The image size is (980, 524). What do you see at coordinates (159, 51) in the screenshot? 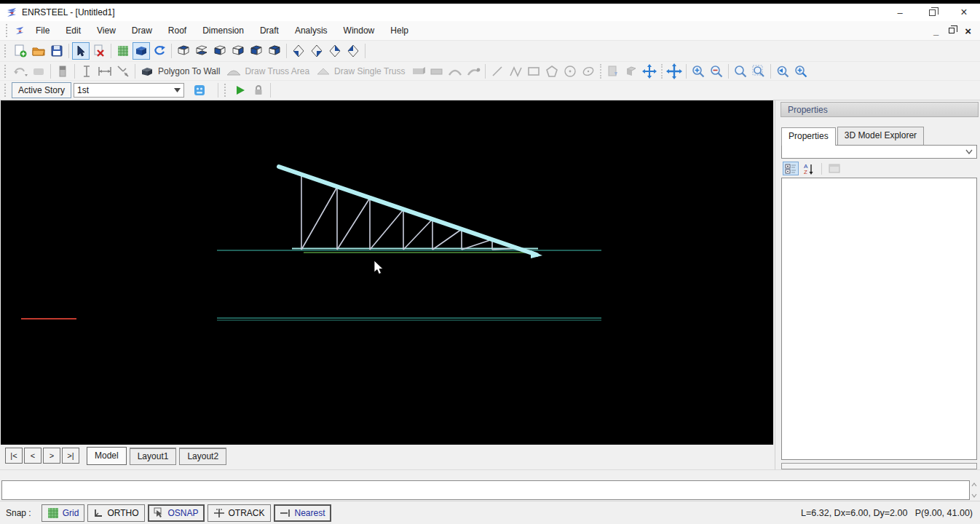
I see `orbit-view-button` at bounding box center [159, 51].